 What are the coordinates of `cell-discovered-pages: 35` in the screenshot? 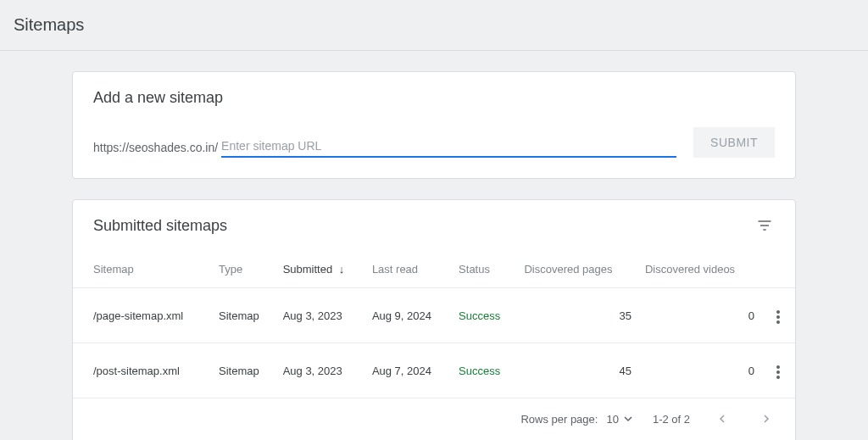 It's located at (578, 315).